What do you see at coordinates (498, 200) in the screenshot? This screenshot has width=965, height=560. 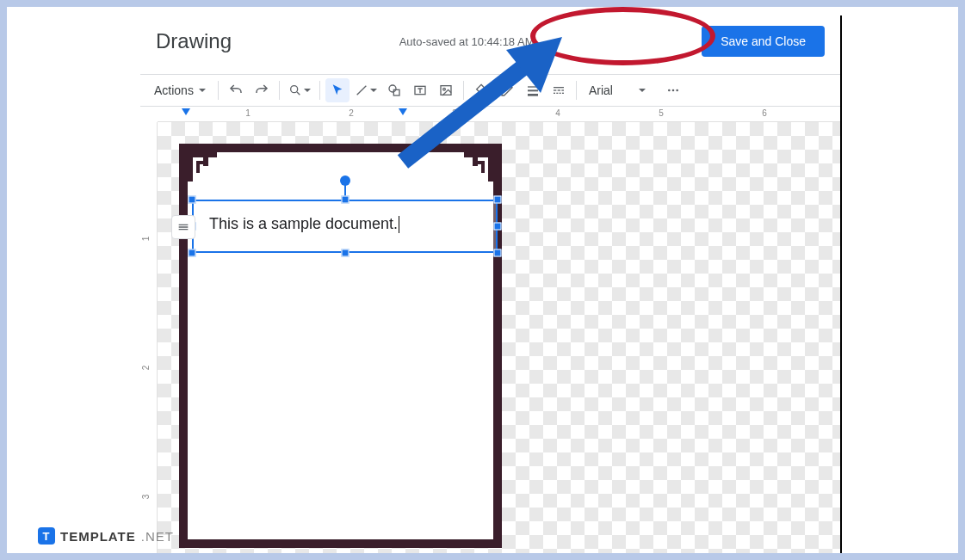 I see `resize-handle-ne` at bounding box center [498, 200].